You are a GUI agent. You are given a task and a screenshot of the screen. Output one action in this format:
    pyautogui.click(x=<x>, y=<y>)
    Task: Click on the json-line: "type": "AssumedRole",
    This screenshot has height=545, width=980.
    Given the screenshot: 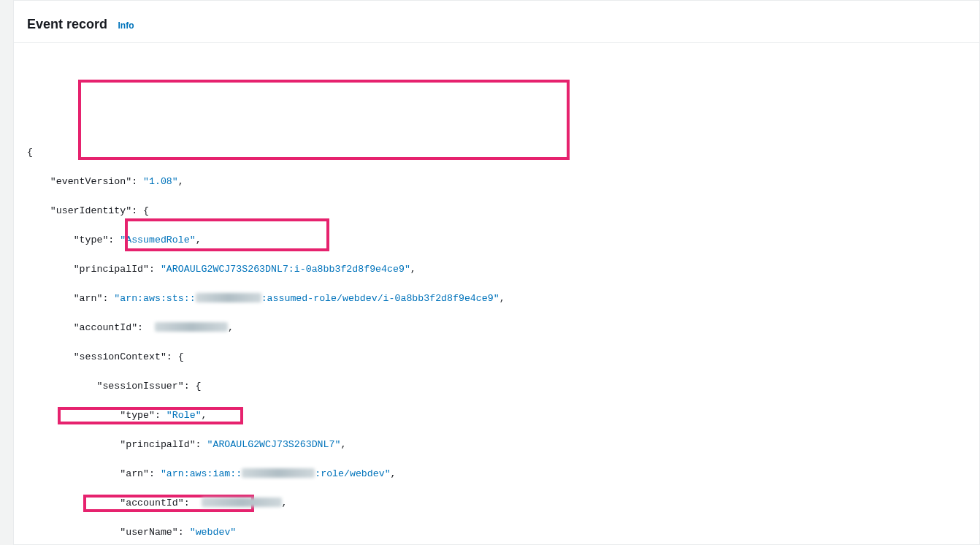 What is the action you would take?
    pyautogui.click(x=497, y=240)
    